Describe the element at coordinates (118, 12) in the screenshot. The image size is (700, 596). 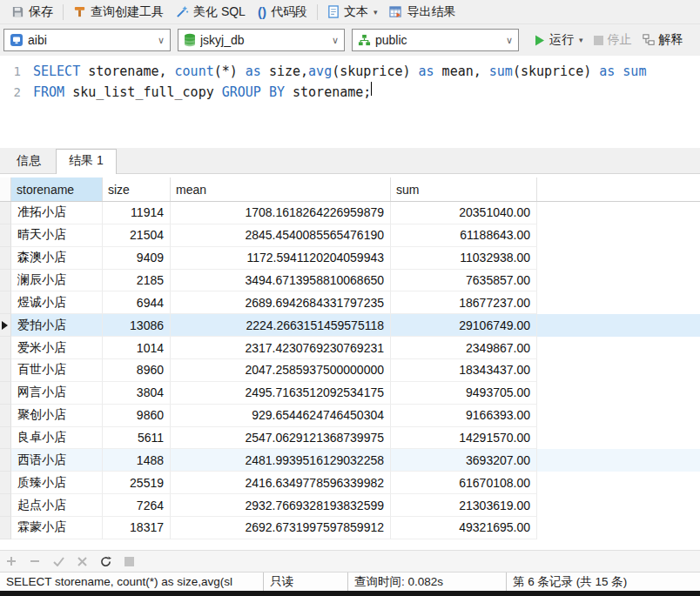
I see `query-builder-button: 查询创建工具` at that location.